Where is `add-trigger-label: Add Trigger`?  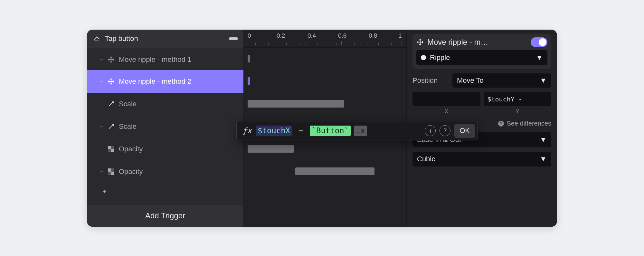
add-trigger-label: Add Trigger is located at coordinates (165, 216).